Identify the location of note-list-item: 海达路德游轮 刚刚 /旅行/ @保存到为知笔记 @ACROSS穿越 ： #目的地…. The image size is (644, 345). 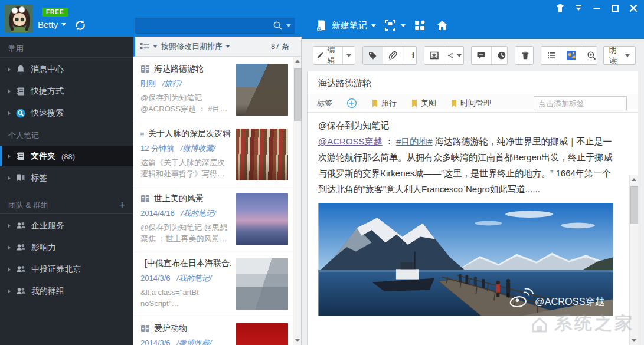
(213, 89).